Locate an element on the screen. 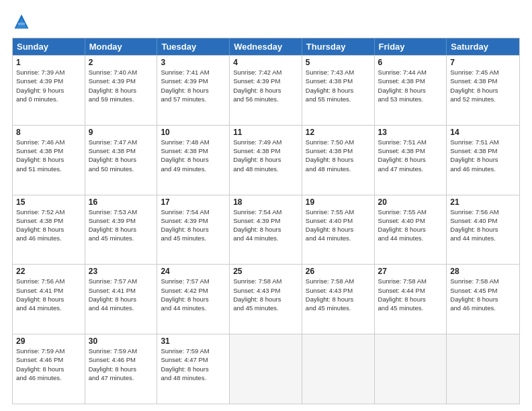  cal-header-tuesday: Tuesday is located at coordinates (193, 47).